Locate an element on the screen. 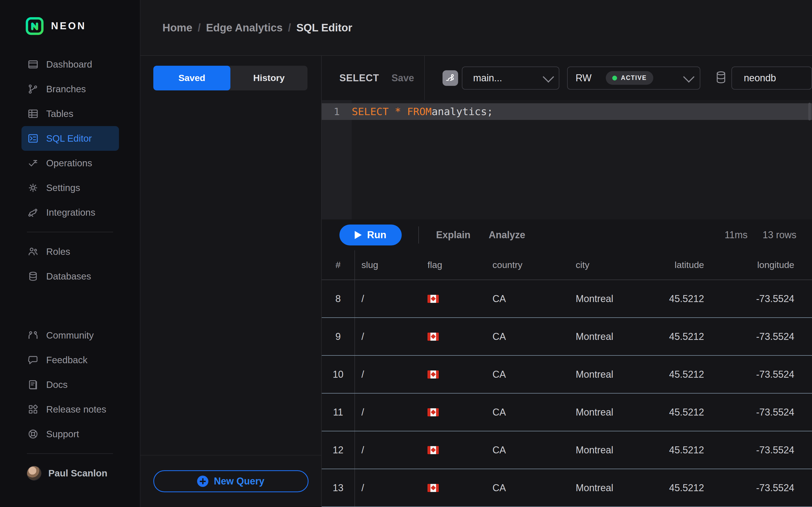 The width and height of the screenshot is (812, 507). compute-value: RW is located at coordinates (584, 78).